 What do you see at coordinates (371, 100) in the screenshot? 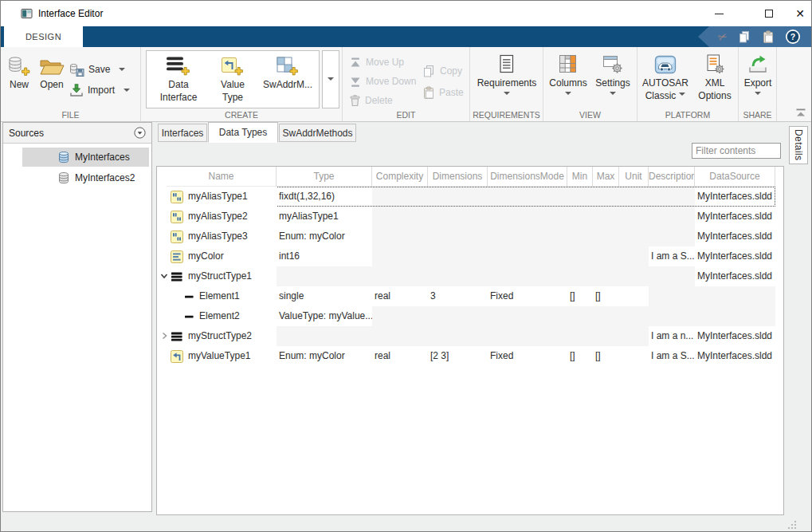
I see `delete-button: Delete` at bounding box center [371, 100].